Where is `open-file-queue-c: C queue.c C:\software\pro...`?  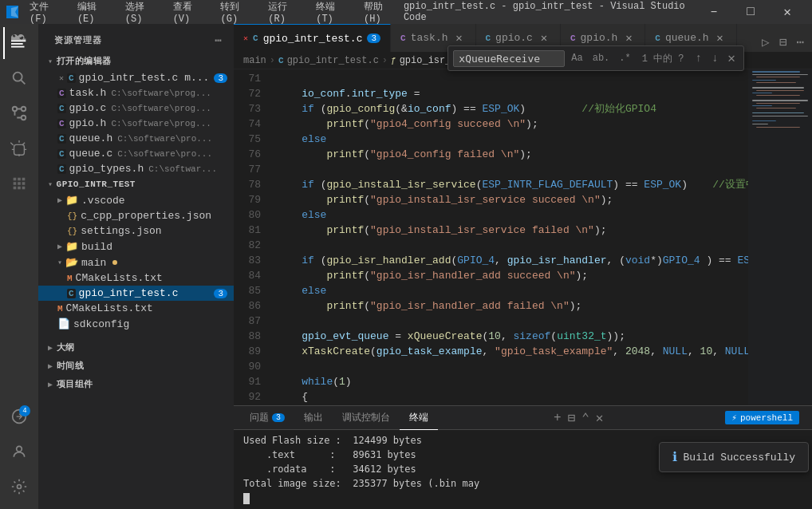 open-file-queue-c: C queue.c C:\software\pro... is located at coordinates (136, 153).